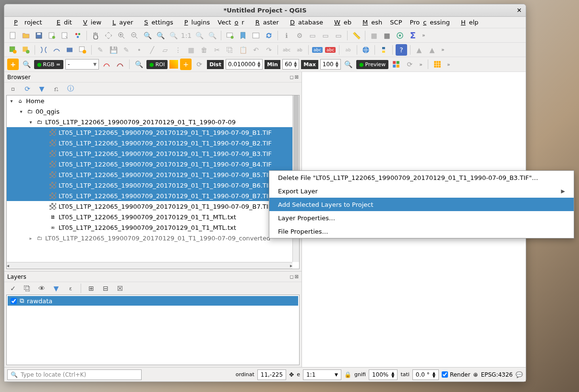  Describe the element at coordinates (269, 36) in the screenshot. I see `refresh-icon` at that location.